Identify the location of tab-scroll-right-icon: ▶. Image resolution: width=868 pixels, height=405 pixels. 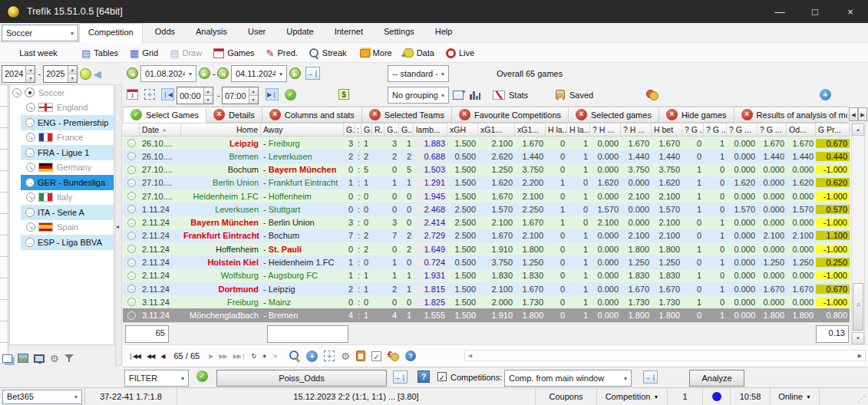
(863, 114).